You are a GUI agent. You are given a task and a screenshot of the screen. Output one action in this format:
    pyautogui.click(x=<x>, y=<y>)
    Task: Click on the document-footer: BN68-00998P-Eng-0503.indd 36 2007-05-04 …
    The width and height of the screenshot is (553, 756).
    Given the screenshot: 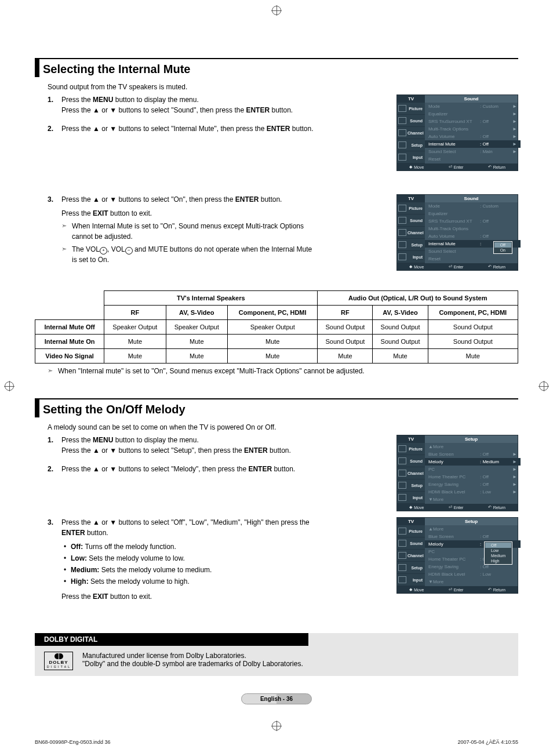 What is the action you would take?
    pyautogui.click(x=276, y=742)
    